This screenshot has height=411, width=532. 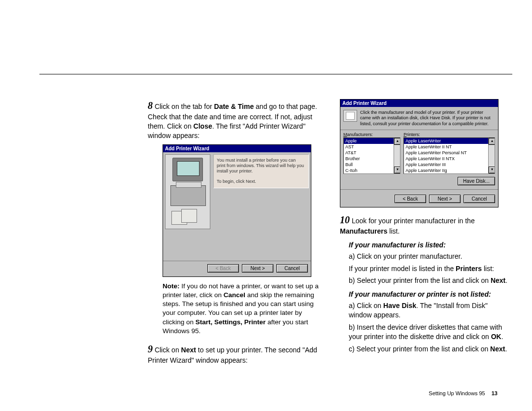 What do you see at coordinates (431, 310) in the screenshot?
I see `notlisted-a: a) Click on Have Disk. The "Install from…` at bounding box center [431, 310].